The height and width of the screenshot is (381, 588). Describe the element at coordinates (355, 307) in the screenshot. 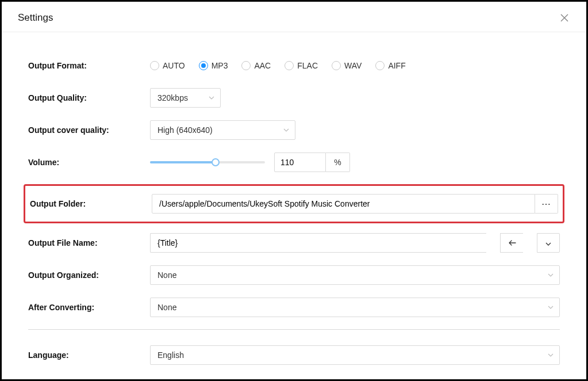

I see `after-converting-select: None` at that location.